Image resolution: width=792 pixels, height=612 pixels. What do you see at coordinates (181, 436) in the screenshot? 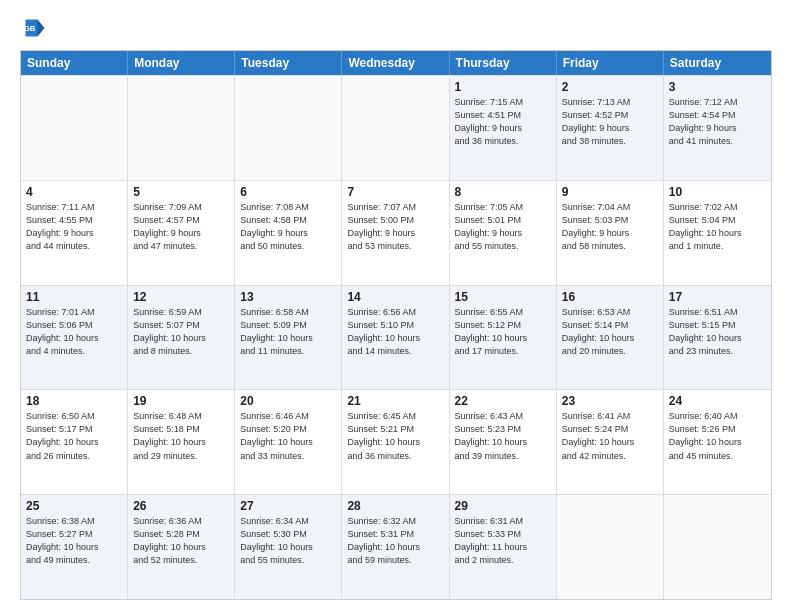
I see `day-info: Sunrise: 6:48 AM Sunset: 5:18 PM Dayligh…` at bounding box center [181, 436].